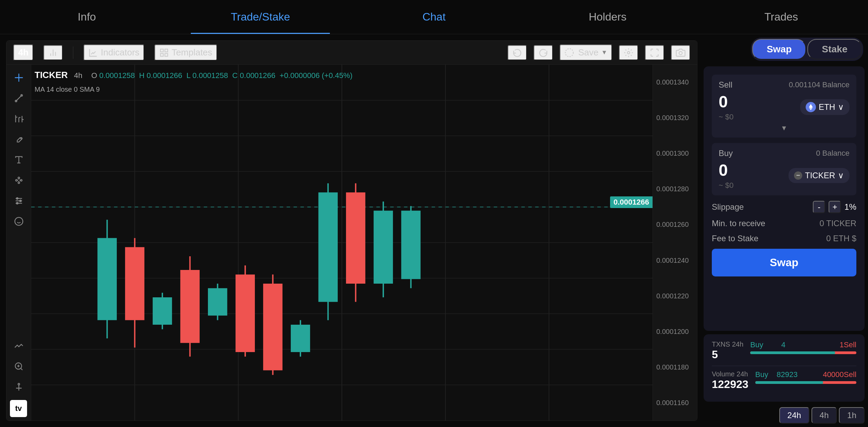 The image size is (868, 427). What do you see at coordinates (730, 385) in the screenshot?
I see `volume-total: 122923` at bounding box center [730, 385].